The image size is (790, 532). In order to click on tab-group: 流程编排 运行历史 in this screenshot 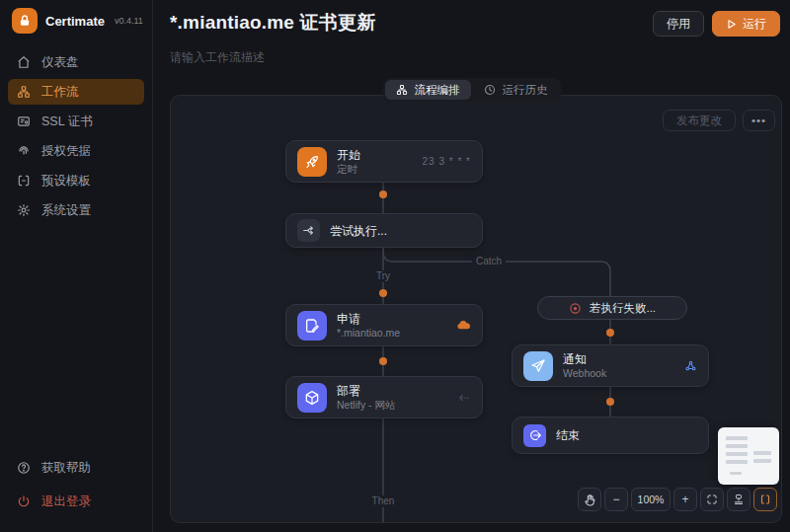, I will do `click(472, 90)`.